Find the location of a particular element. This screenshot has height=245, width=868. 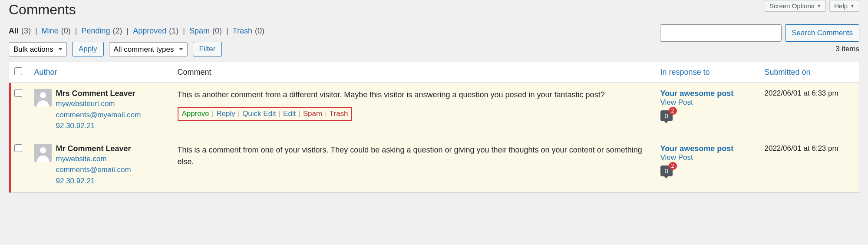

author-email-link: comments@email.com is located at coordinates (94, 170).